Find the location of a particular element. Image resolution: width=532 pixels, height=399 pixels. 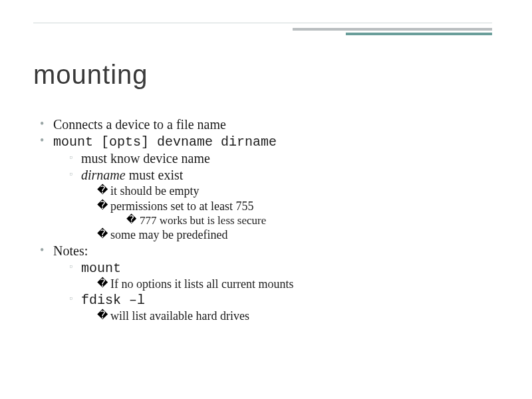

sub-empty: it should be empty is located at coordinates (298, 192).